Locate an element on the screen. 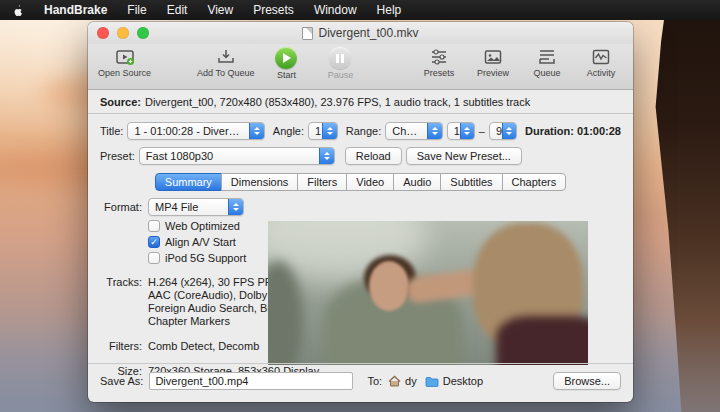 The height and width of the screenshot is (412, 720). add-to-queue-button: Add To Queue is located at coordinates (226, 64).